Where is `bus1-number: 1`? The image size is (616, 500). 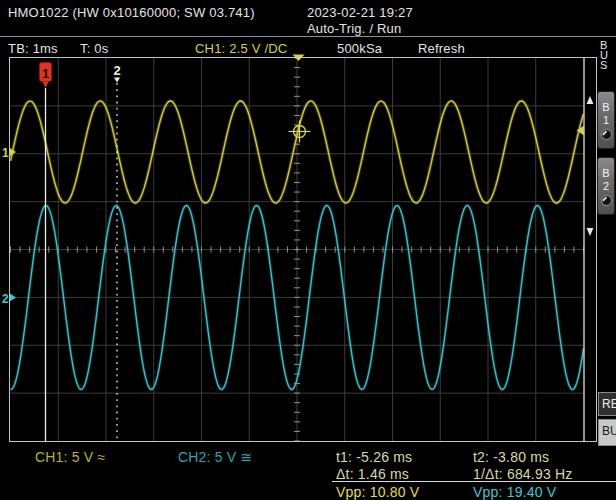 bus1-number: 1 is located at coordinates (606, 120).